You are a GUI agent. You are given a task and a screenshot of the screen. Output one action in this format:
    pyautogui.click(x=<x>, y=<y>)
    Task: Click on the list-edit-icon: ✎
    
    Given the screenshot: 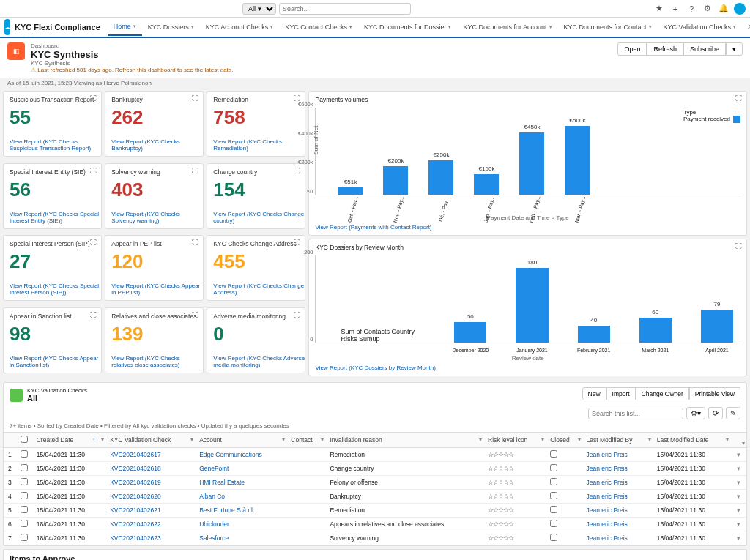 What is the action you would take?
    pyautogui.click(x=733, y=413)
    